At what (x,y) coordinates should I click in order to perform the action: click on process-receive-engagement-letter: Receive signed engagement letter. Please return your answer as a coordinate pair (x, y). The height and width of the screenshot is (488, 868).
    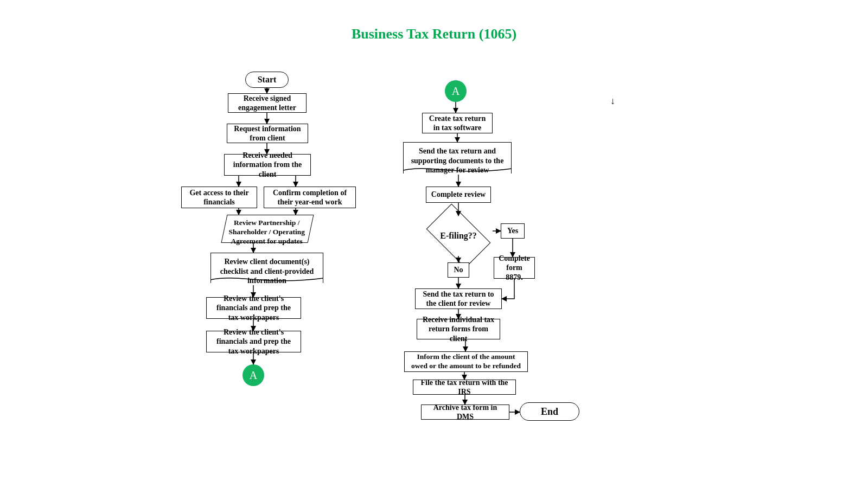
    Looking at the image, I should click on (267, 103).